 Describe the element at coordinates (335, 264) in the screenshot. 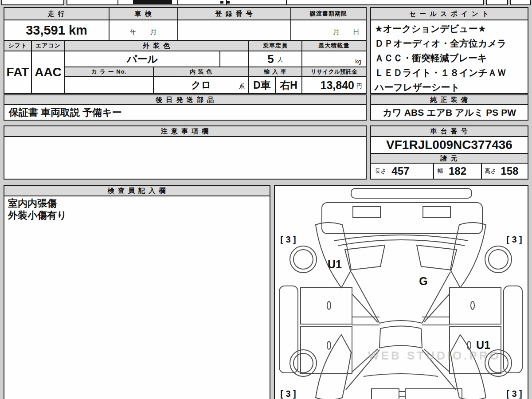

I see `damage-mark-u1-front: U1` at that location.